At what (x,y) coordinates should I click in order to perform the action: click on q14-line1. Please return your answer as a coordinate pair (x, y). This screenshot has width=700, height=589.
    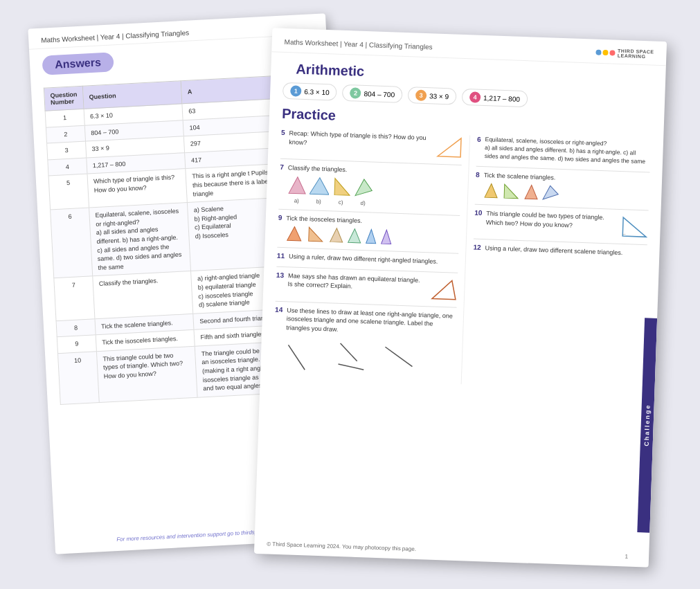
    Looking at the image, I should click on (302, 356).